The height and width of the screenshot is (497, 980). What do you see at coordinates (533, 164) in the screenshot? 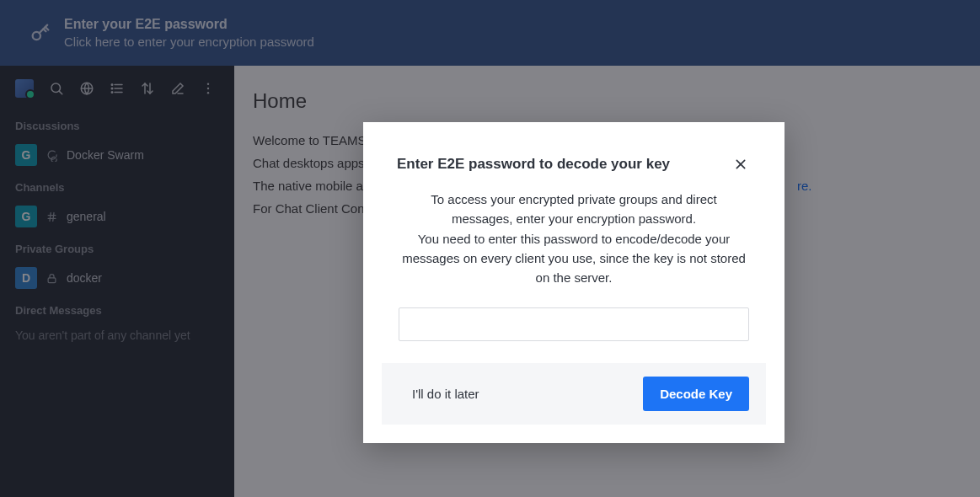
I see `modal-title: Enter E2E password to decode your key` at bounding box center [533, 164].